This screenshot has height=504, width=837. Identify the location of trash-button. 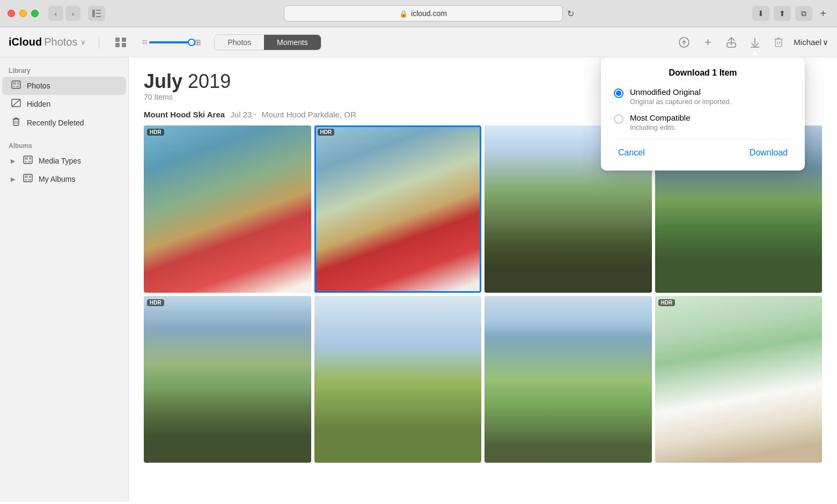
(779, 42).